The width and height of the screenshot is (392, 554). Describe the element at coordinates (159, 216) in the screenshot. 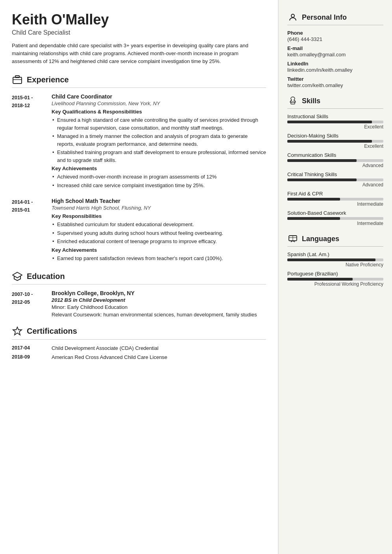

I see `exp-sub-title-2-0: Key Responsibilities` at that location.